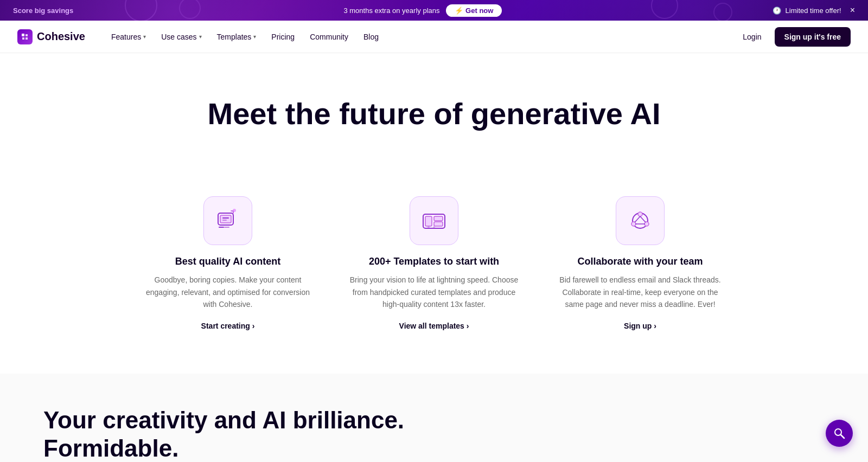 The image size is (868, 462). I want to click on templates-icon, so click(434, 221).